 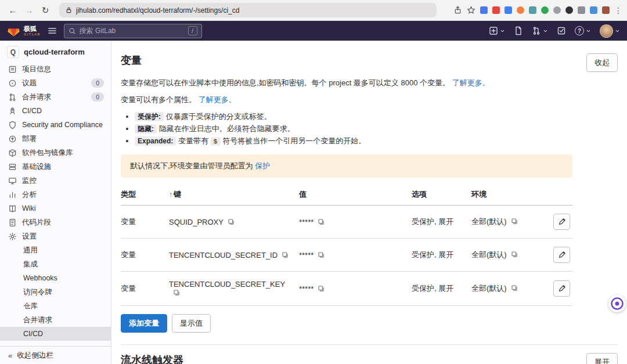 I want to click on address-bar, so click(x=248, y=10).